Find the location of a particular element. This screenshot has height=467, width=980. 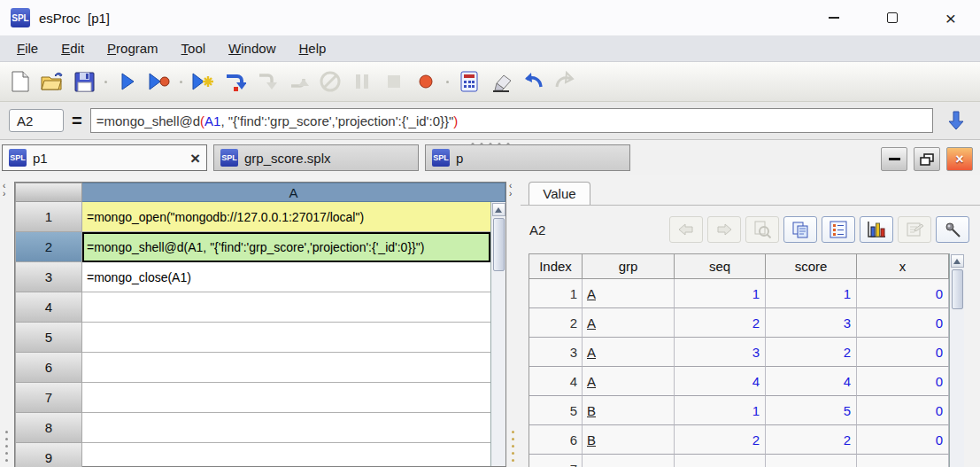

toolbar is located at coordinates (490, 82).